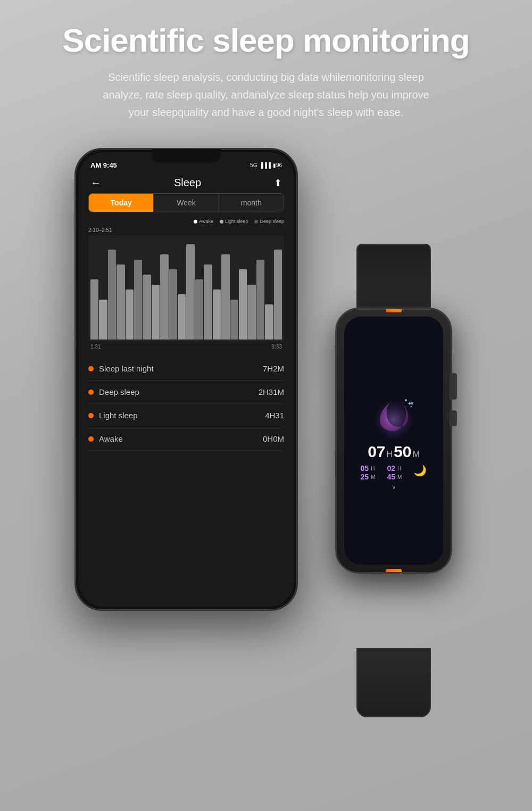  What do you see at coordinates (186, 288) in the screenshot?
I see `sleep-chart: 2:10–2:51` at bounding box center [186, 288].